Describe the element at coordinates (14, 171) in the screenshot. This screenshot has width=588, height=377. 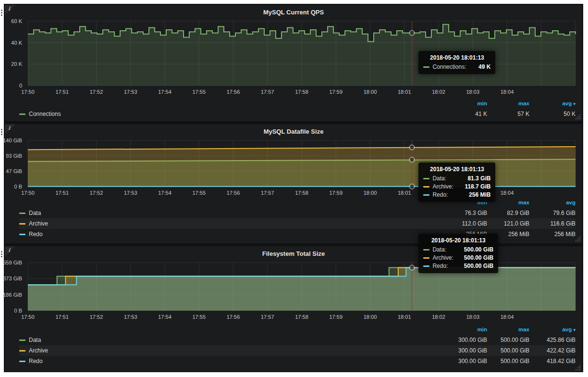
I see `y-tick-label: 47 GiB` at that location.